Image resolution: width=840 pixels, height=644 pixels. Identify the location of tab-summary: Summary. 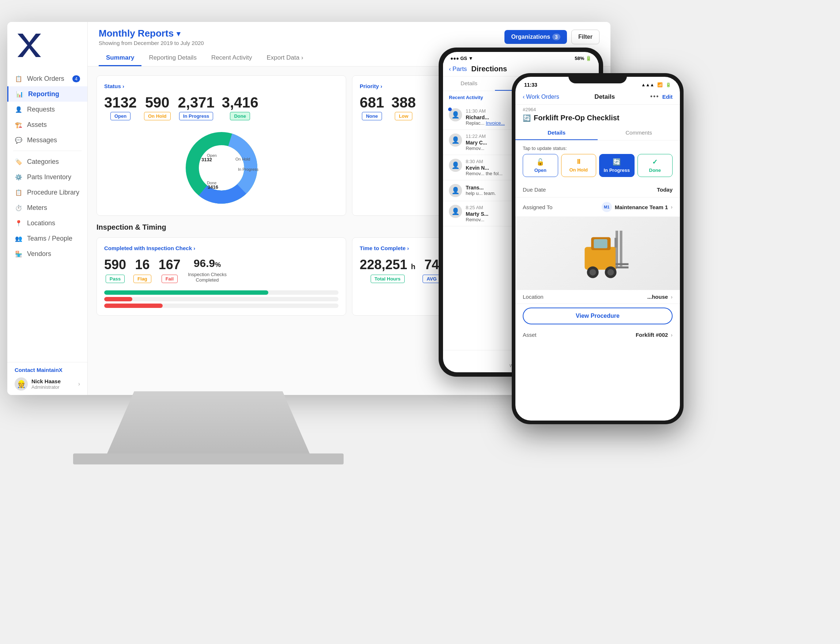
(120, 58).